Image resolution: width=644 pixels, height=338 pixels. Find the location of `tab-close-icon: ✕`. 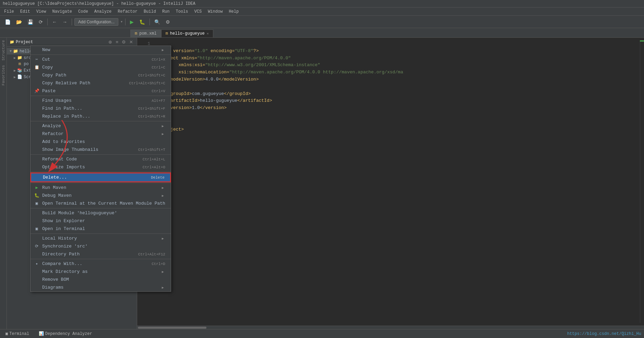

tab-close-icon: ✕ is located at coordinates (208, 34).